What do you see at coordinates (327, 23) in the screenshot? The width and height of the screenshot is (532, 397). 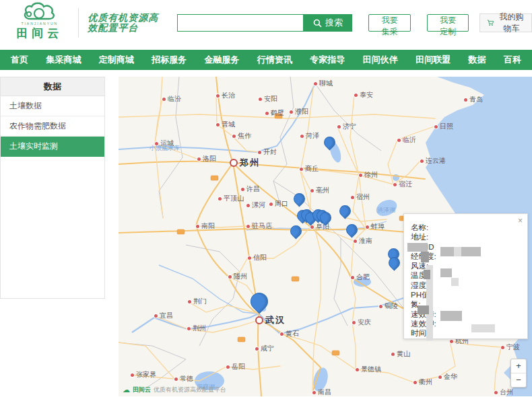 I see `search-button: 搜索` at bounding box center [327, 23].